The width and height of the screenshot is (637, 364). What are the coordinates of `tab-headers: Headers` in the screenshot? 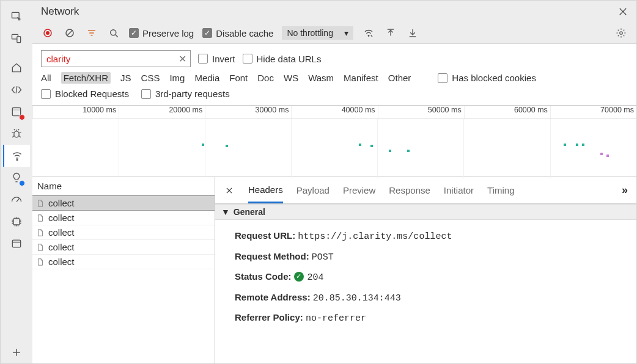 It's located at (265, 191).